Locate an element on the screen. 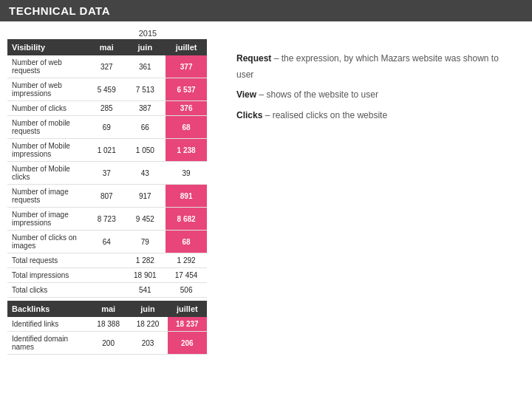 The width and height of the screenshot is (532, 399). table-row: Number of clicks is located at coordinates (48, 109).